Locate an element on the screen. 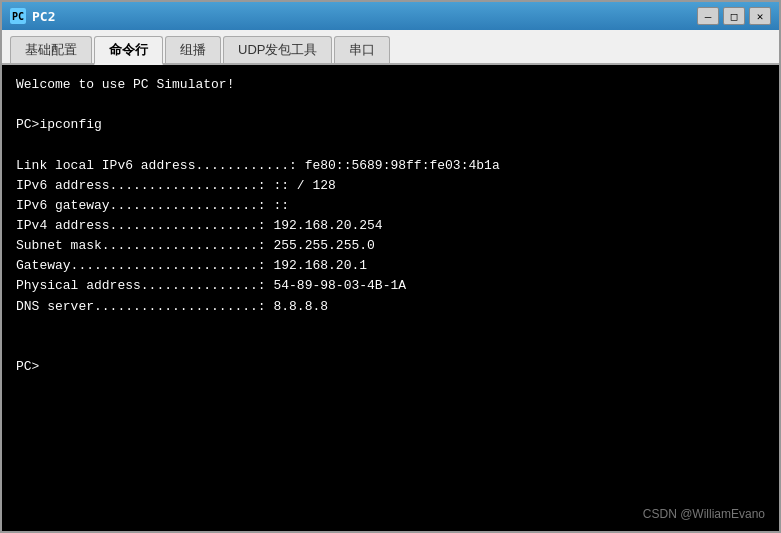 This screenshot has width=781, height=533. window-icon: PC is located at coordinates (18, 16).